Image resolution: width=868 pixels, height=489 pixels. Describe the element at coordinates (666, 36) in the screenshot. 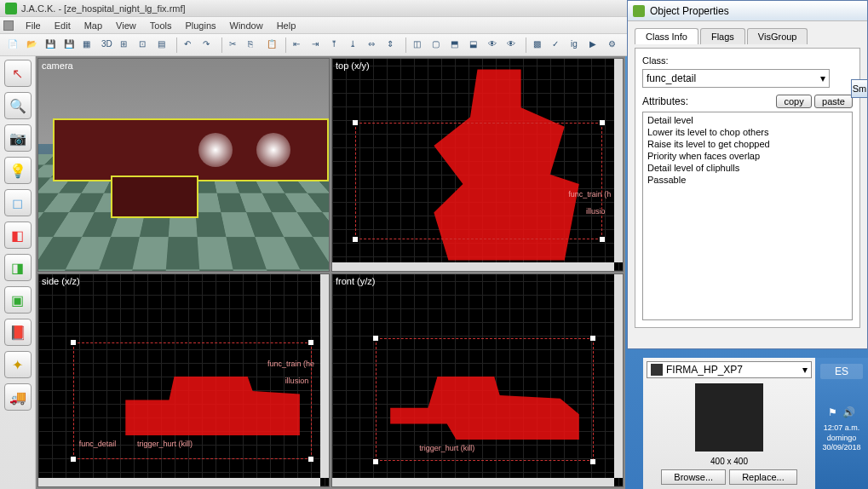

I see `tab-class-info: Class Info` at that location.